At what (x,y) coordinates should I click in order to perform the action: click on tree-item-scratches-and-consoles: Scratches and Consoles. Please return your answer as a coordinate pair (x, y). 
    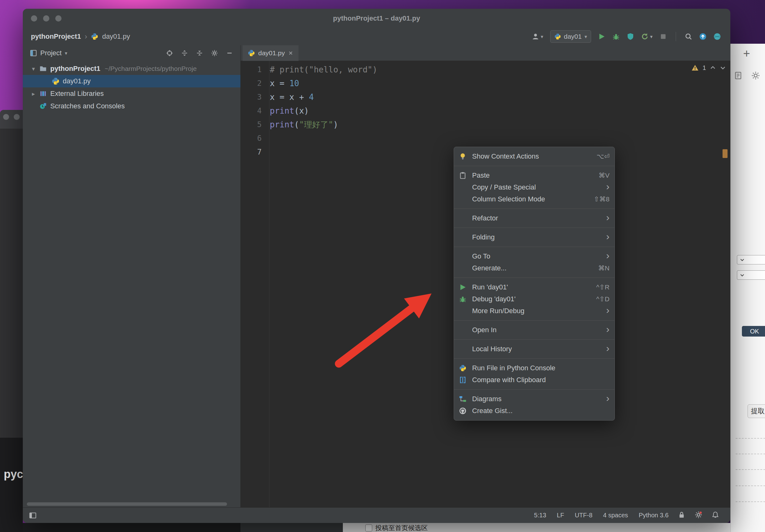
    Looking at the image, I should click on (132, 106).